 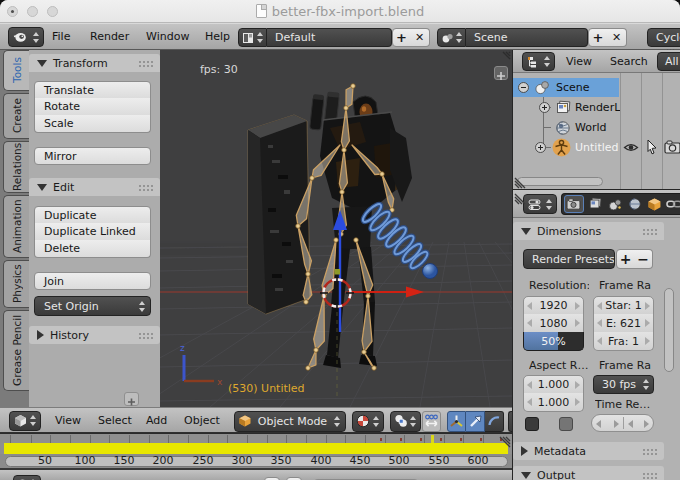 What do you see at coordinates (432, 422) in the screenshot?
I see `manipulate-centers-toggle` at bounding box center [432, 422].